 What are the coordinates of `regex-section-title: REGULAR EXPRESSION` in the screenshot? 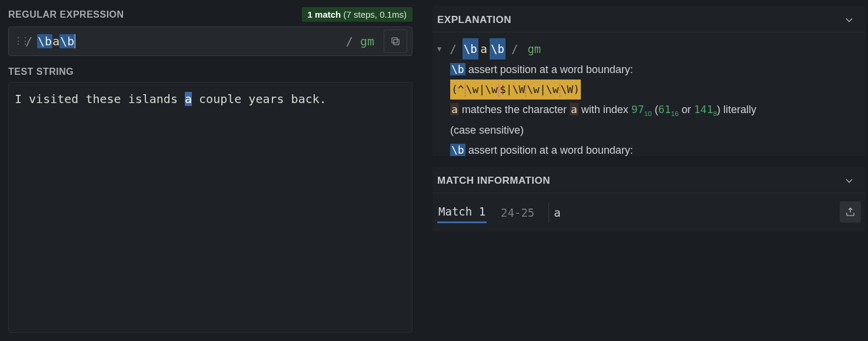 It's located at (66, 15).